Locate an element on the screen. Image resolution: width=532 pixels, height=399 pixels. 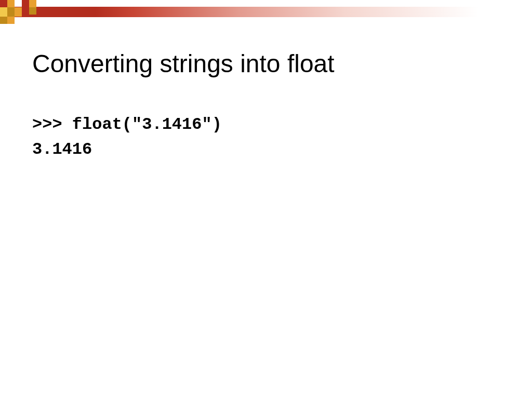
slide-title: Converting strings into float is located at coordinates (183, 63).